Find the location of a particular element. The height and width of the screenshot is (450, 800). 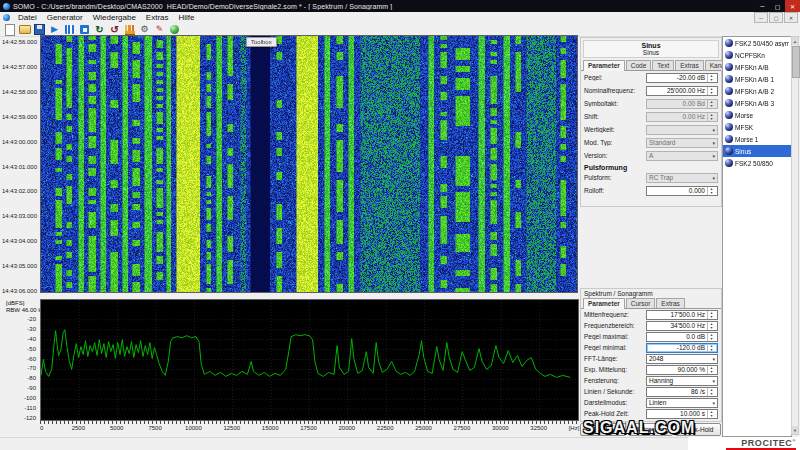

x-tick-label: 2500 is located at coordinates (78, 428).